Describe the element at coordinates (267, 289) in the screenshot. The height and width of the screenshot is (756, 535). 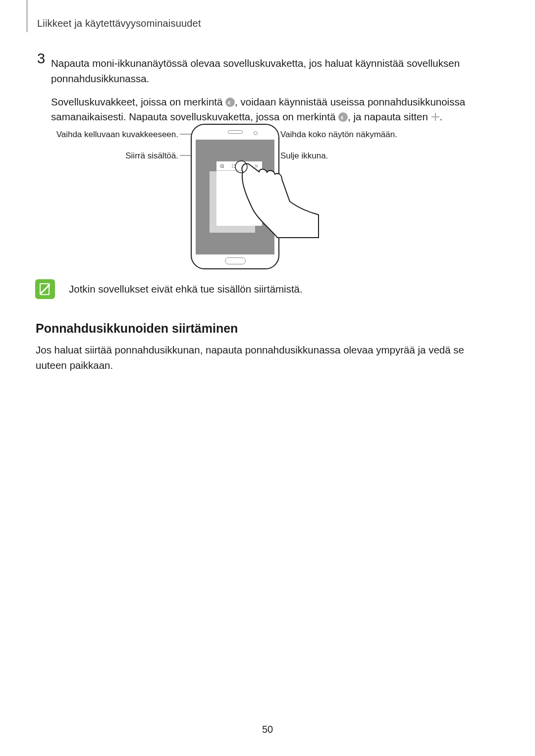
I see `note-row: Jotkin sovellukset eivät ehkä tue sisäll…` at that location.